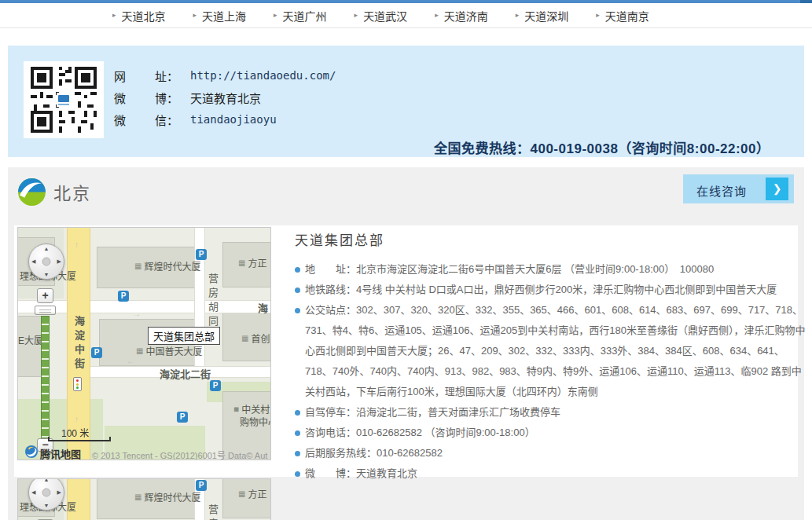 The image size is (812, 520). I want to click on hotline-text: 全国免费热线：400-019-0038（咨询时间8:00-22:00）, so click(602, 148).